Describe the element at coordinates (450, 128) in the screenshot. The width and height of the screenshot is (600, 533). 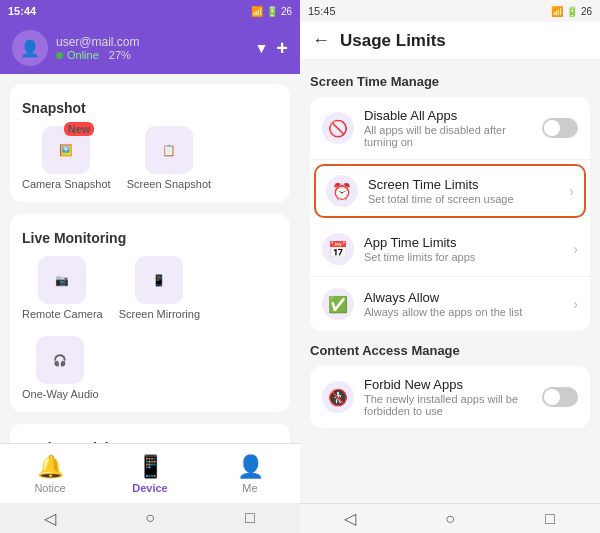
I see `disable-all-apps-item: 🚫 Disable All Apps All apps will be disa…` at that location.